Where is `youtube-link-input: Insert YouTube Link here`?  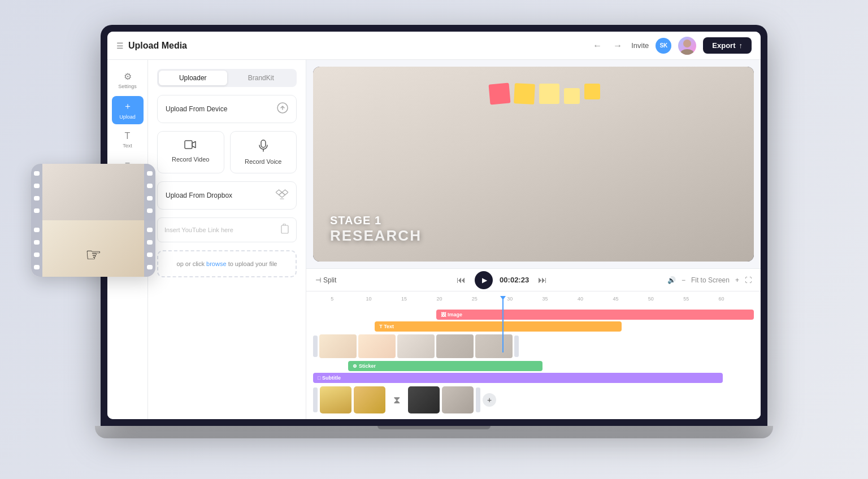
youtube-link-input: Insert YouTube Link here is located at coordinates (227, 230).